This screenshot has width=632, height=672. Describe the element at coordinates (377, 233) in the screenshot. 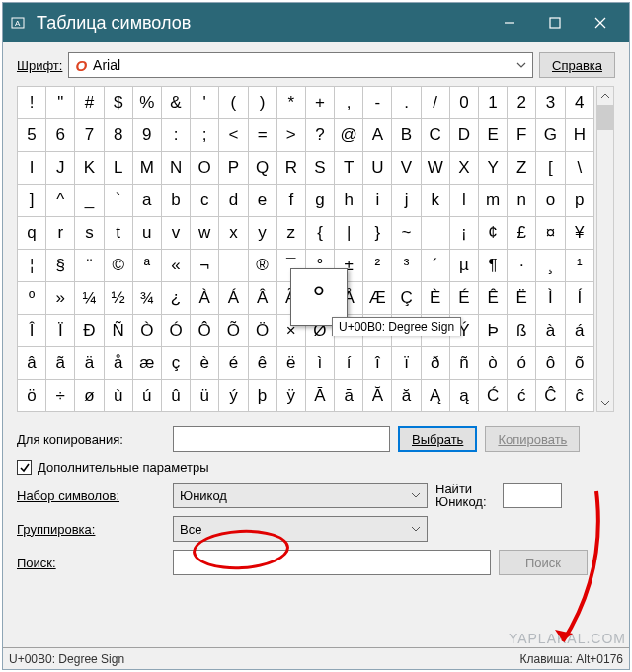

I see `char-cell: }` at that location.